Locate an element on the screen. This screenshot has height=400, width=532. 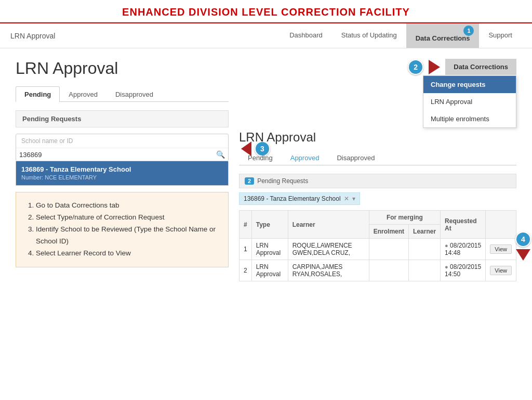
dc-header: 2 Data Corrections Change requests LRN A… is located at coordinates (378, 69).